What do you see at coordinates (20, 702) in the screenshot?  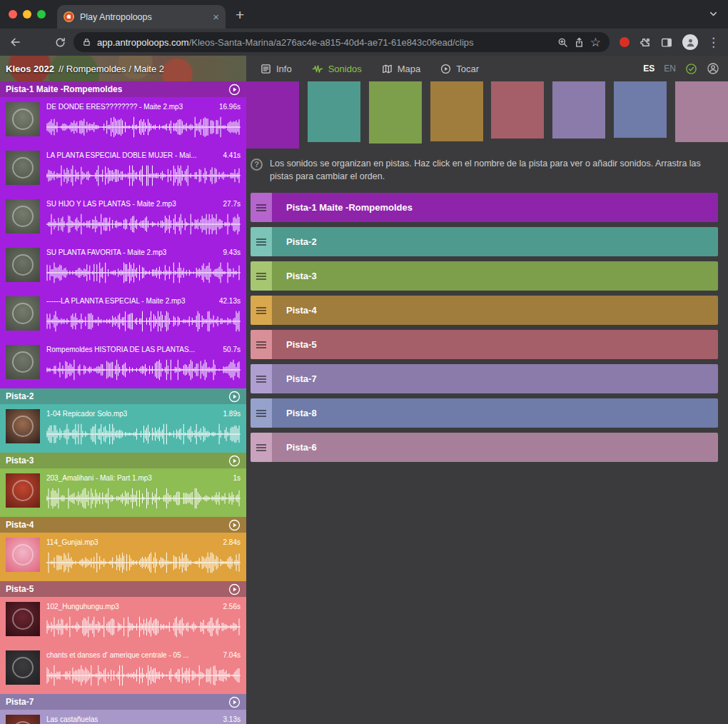 I see `sidebar-track-name: Pista-7` at bounding box center [20, 702].